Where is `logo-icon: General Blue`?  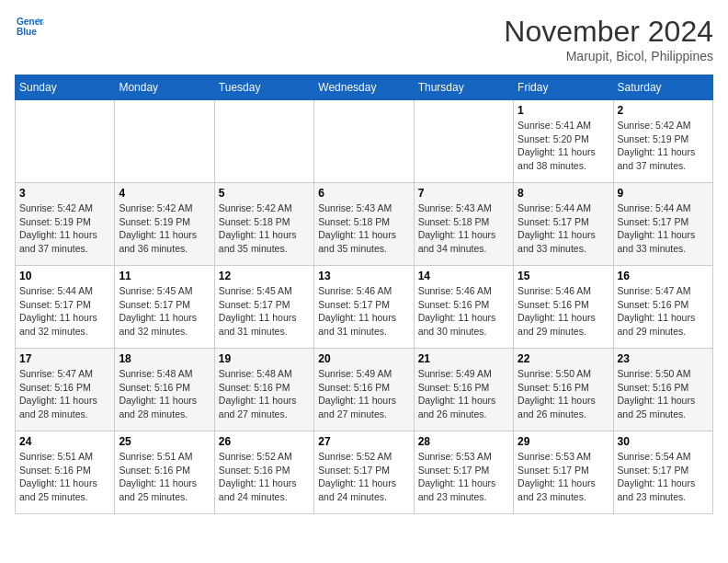
logo-icon: General Blue is located at coordinates (29, 28).